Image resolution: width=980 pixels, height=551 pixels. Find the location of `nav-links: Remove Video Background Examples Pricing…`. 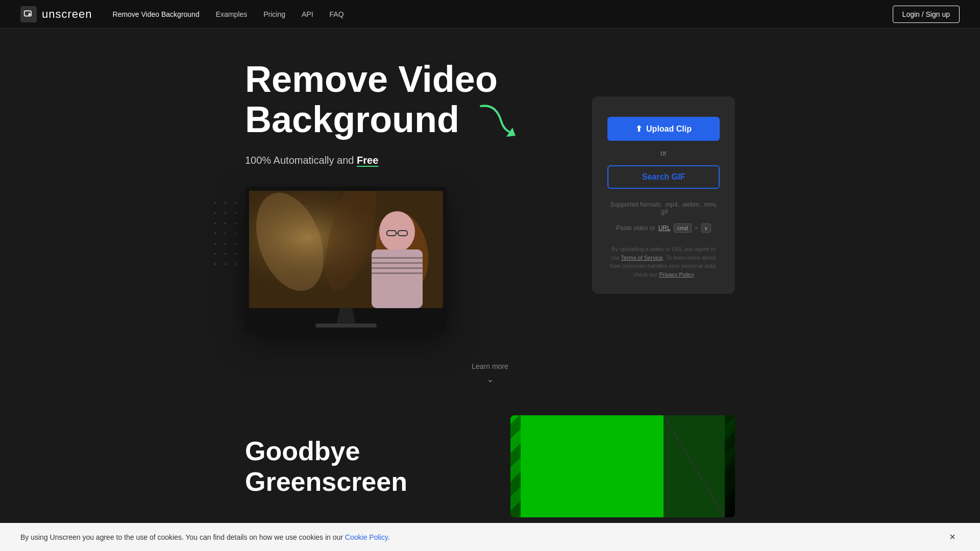

nav-links: Remove Video Background Examples Pricing… is located at coordinates (503, 14).